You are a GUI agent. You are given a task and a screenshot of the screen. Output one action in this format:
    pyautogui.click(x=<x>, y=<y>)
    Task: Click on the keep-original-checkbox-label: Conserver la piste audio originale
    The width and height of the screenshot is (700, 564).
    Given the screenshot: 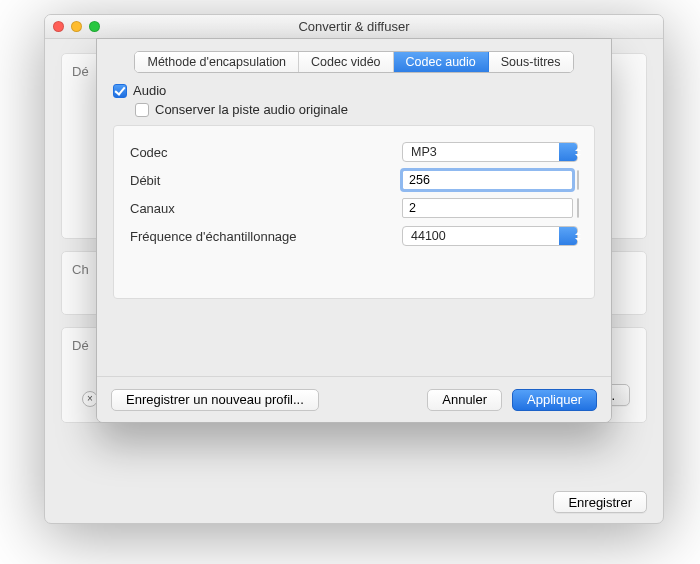 What is the action you would take?
    pyautogui.click(x=252, y=110)
    